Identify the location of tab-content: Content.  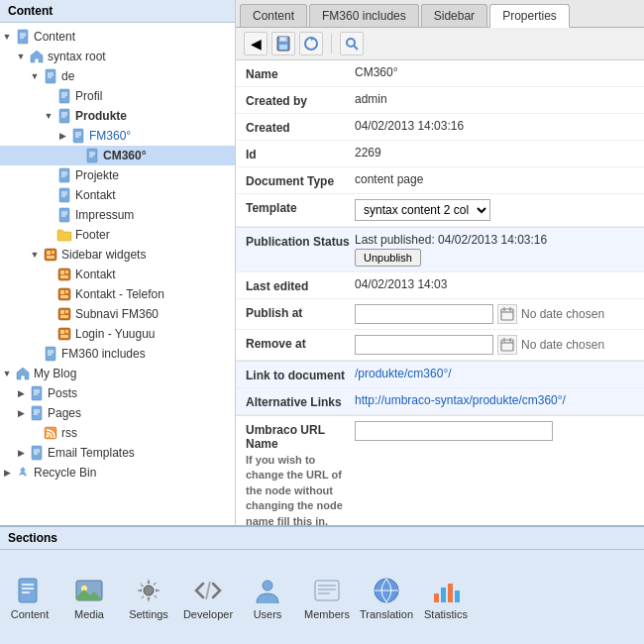
(273, 16).